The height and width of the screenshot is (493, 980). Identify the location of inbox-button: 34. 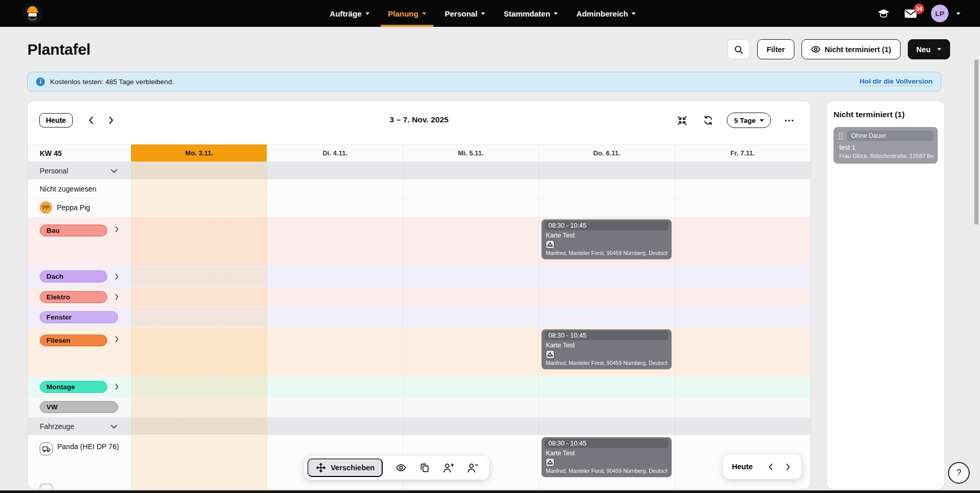
(911, 13).